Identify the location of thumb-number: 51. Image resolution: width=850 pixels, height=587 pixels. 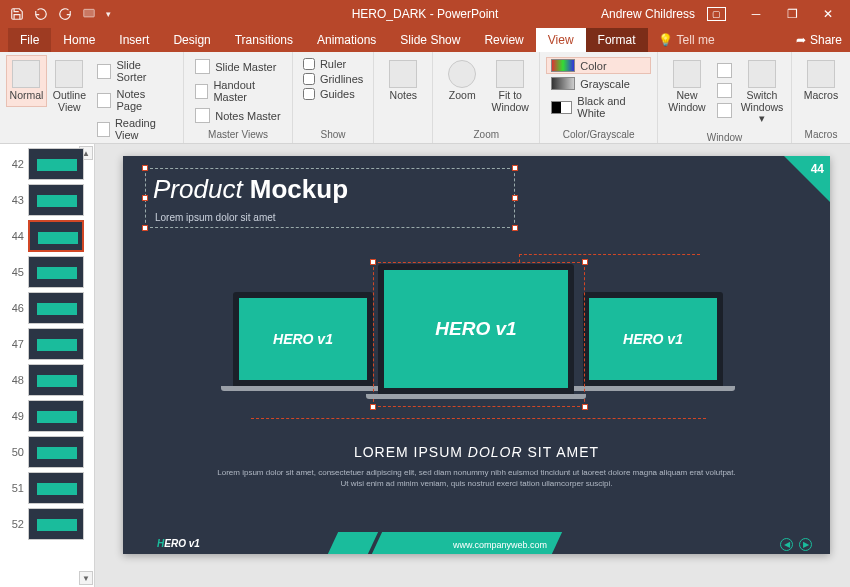
(15, 488).